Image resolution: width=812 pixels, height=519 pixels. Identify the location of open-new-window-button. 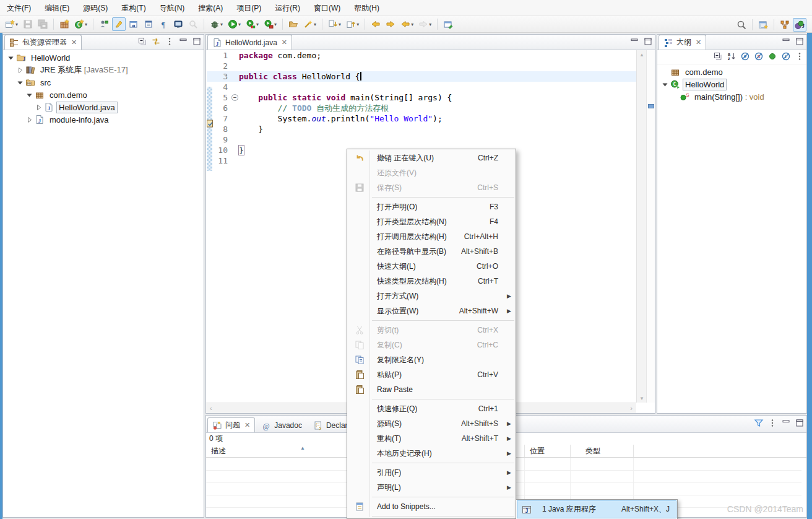
(448, 24).